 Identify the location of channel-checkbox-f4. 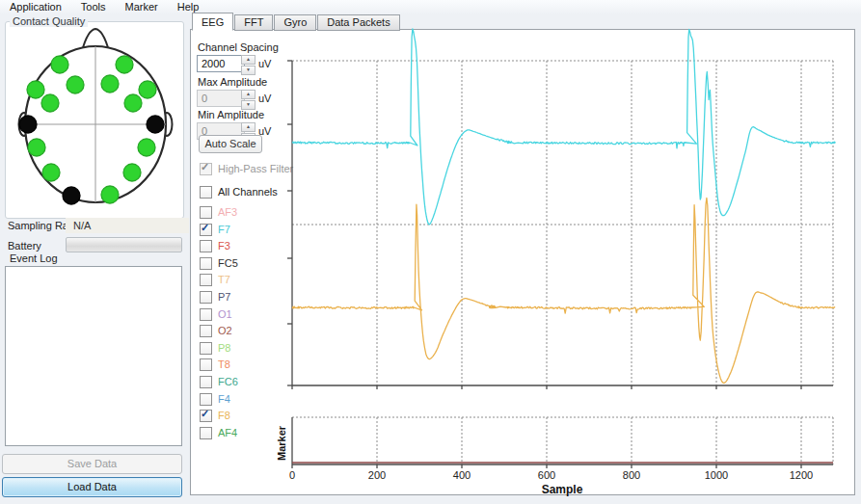
(206, 399).